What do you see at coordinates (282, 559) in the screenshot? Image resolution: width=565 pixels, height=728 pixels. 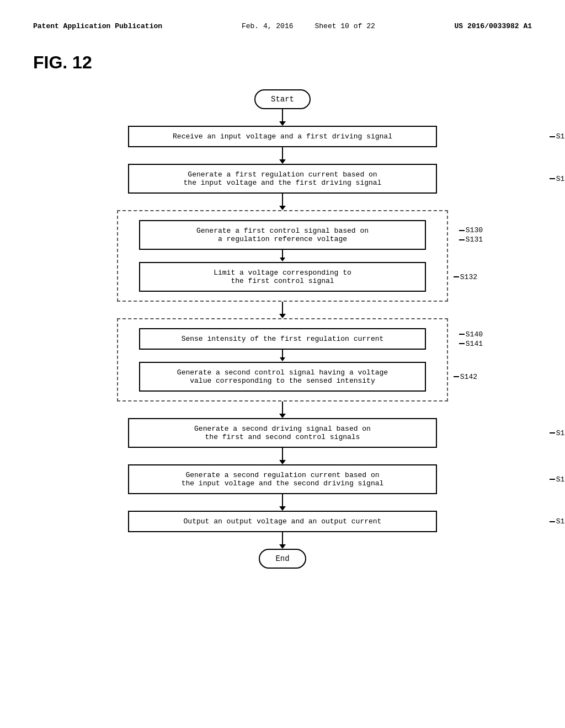 I see `end-node: End` at bounding box center [282, 559].